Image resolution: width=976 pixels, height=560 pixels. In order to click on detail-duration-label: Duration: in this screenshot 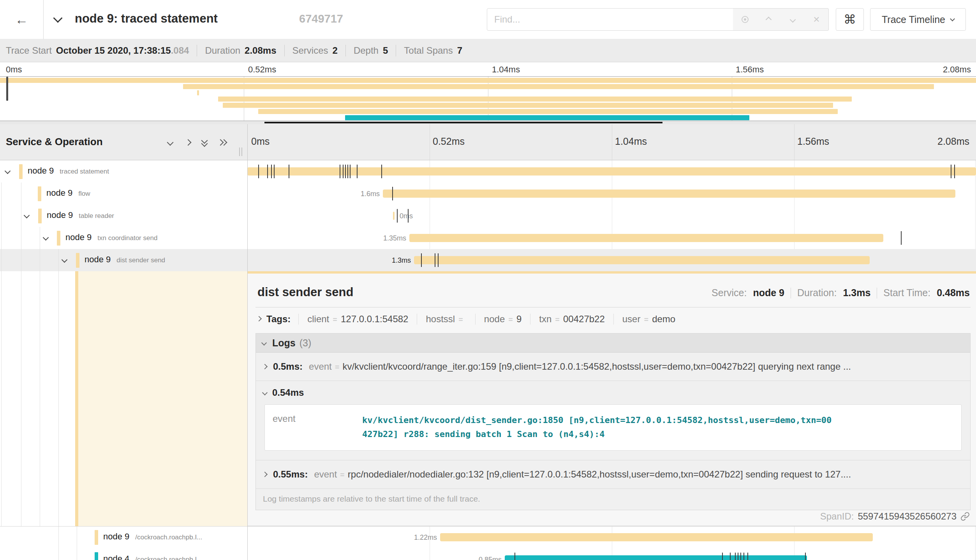, I will do `click(817, 293)`.